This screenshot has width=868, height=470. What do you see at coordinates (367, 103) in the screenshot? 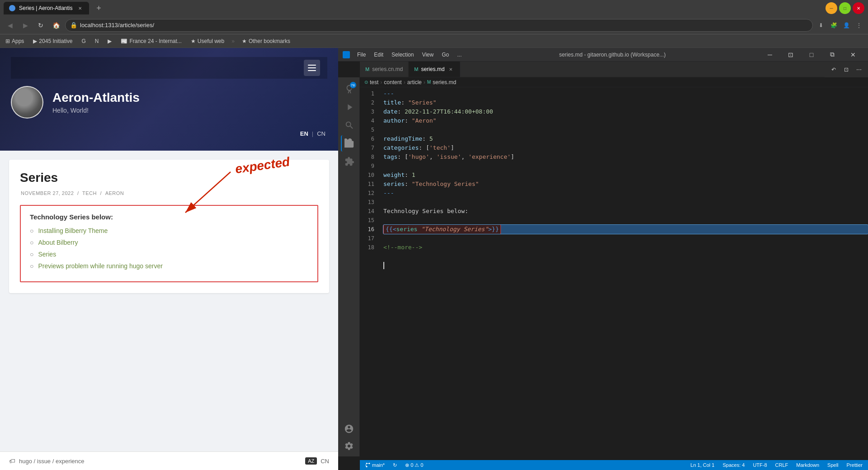
I see `line-num-2: 2` at bounding box center [367, 103].